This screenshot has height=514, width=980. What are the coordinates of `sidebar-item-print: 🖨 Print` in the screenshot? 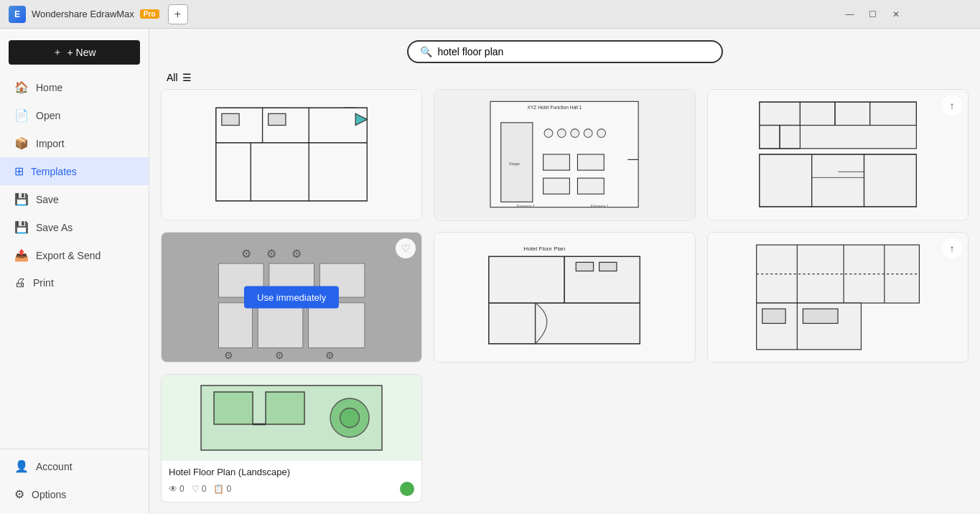 It's located at (75, 283).